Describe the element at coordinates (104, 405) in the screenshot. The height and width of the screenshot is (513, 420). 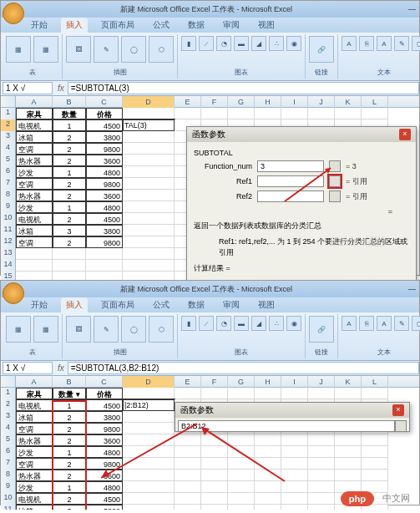
I see `table-cell: 4500` at that location.